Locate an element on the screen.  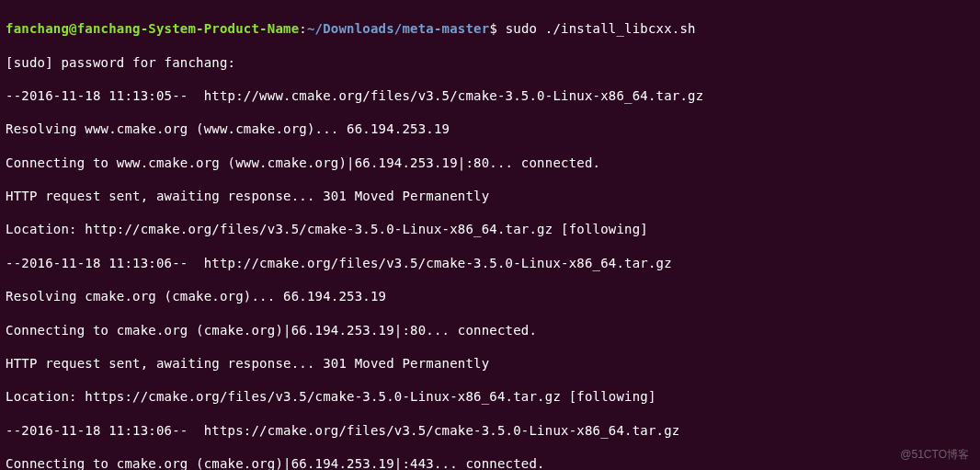
prompt-path: ~/Downloads/meta-master is located at coordinates (398, 29).